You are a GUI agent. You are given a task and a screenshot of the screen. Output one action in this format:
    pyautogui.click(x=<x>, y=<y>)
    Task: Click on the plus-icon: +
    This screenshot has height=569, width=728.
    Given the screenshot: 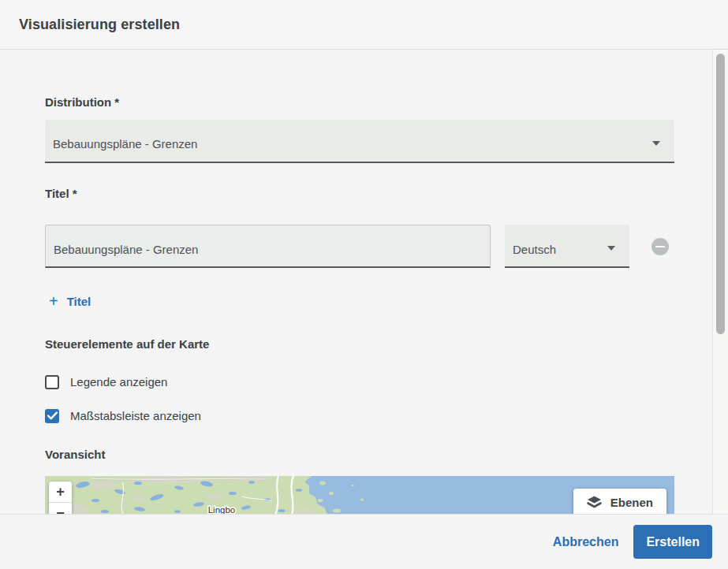 What is the action you would take?
    pyautogui.click(x=54, y=301)
    